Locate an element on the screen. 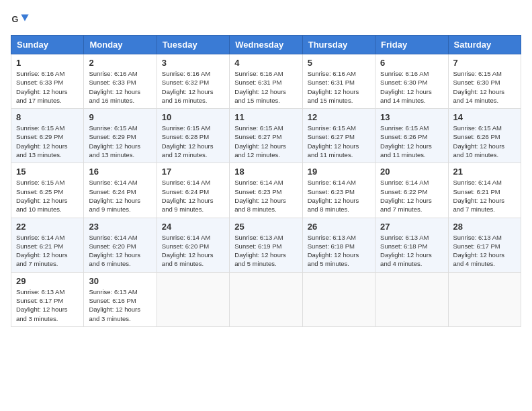 The width and height of the screenshot is (532, 411). day-header-monday: Monday is located at coordinates (120, 45).